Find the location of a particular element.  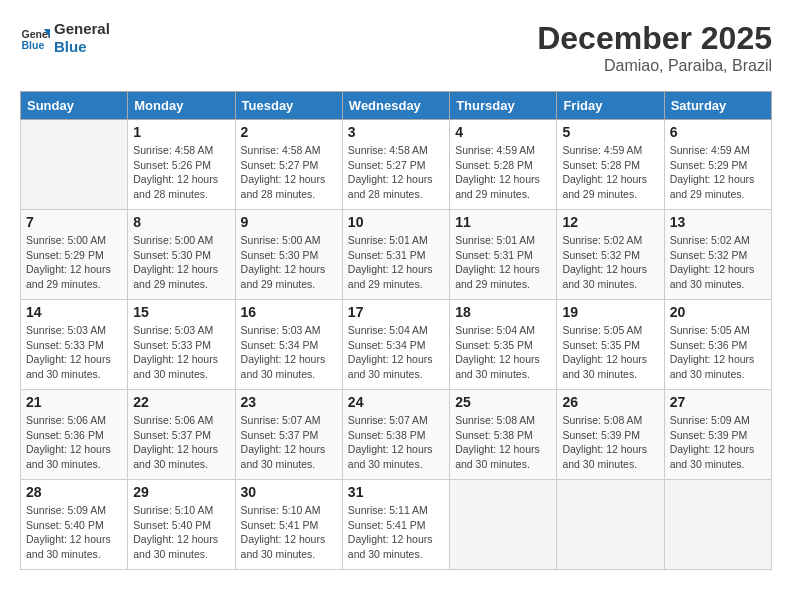

day-number: 13 is located at coordinates (718, 222).